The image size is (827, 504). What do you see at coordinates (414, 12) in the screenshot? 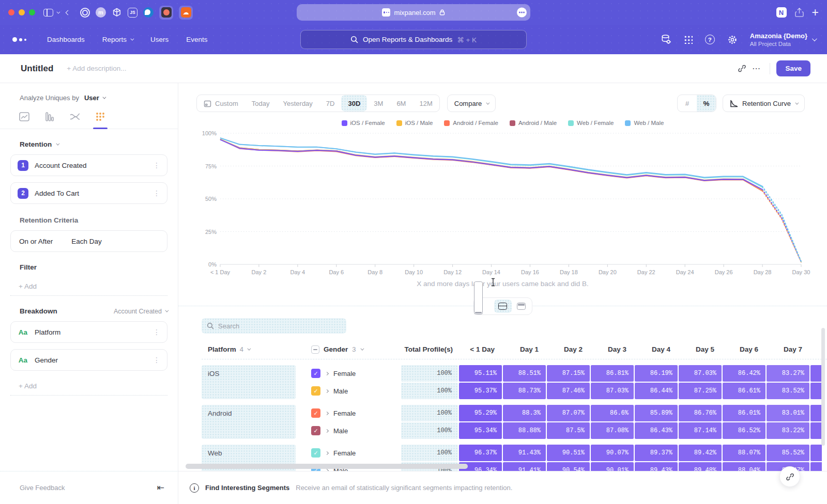
I see `url-bar: mixpanel.com` at bounding box center [414, 12].